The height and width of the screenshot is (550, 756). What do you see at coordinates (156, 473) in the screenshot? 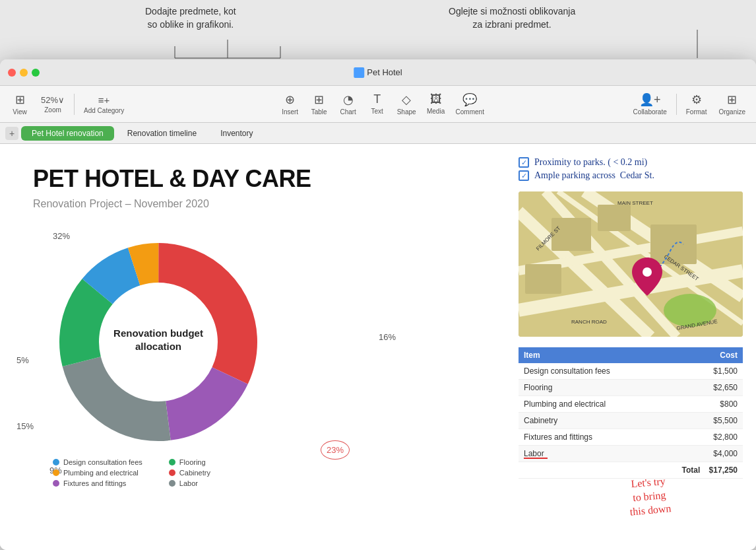
I see `chart-legend: Design consultation fees Flooring Plumbi…` at bounding box center [156, 473].